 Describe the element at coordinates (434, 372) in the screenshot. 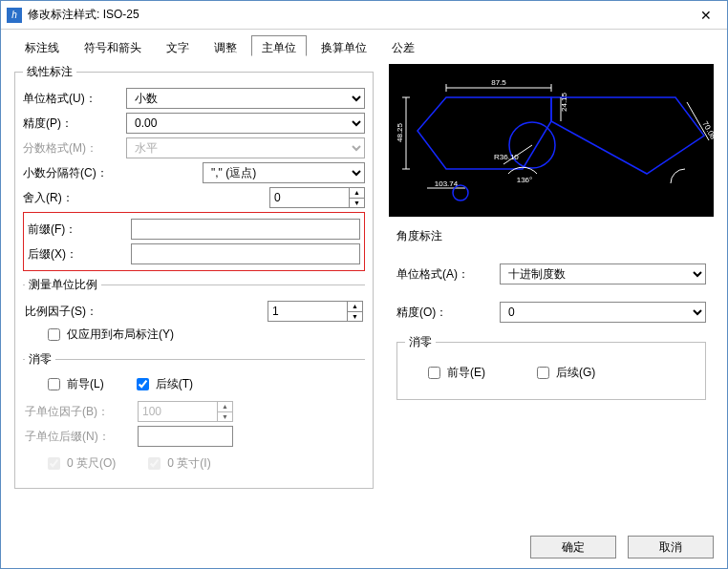

I see `angle-leading-checkbox` at that location.